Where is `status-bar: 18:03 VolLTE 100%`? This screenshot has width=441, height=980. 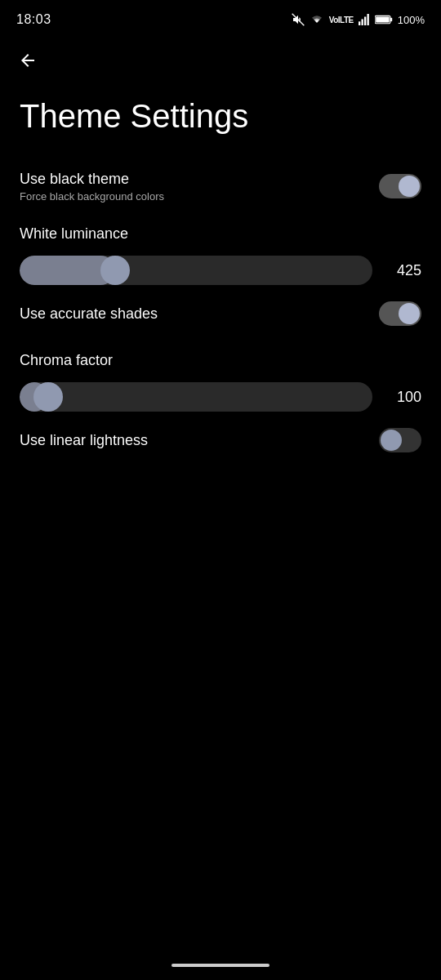
status-bar: 18:03 VolLTE 100% is located at coordinates (220, 18).